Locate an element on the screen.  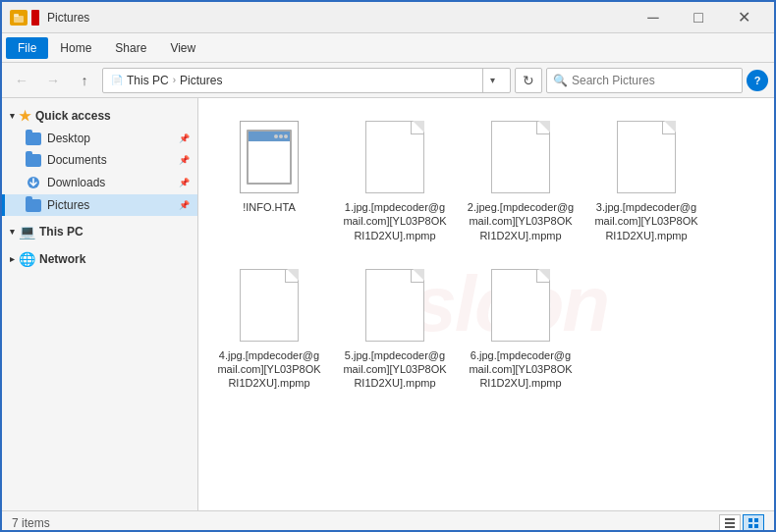
search-box: 🔍 is located at coordinates (644, 80).